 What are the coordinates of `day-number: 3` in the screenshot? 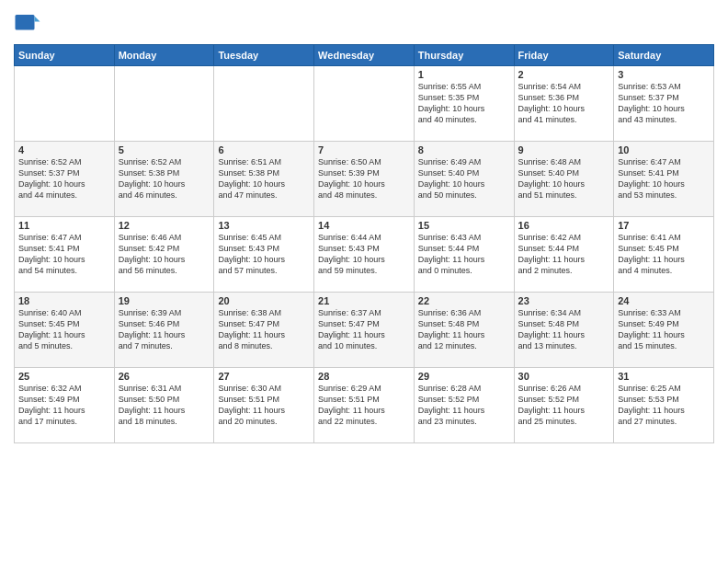 It's located at (664, 75).